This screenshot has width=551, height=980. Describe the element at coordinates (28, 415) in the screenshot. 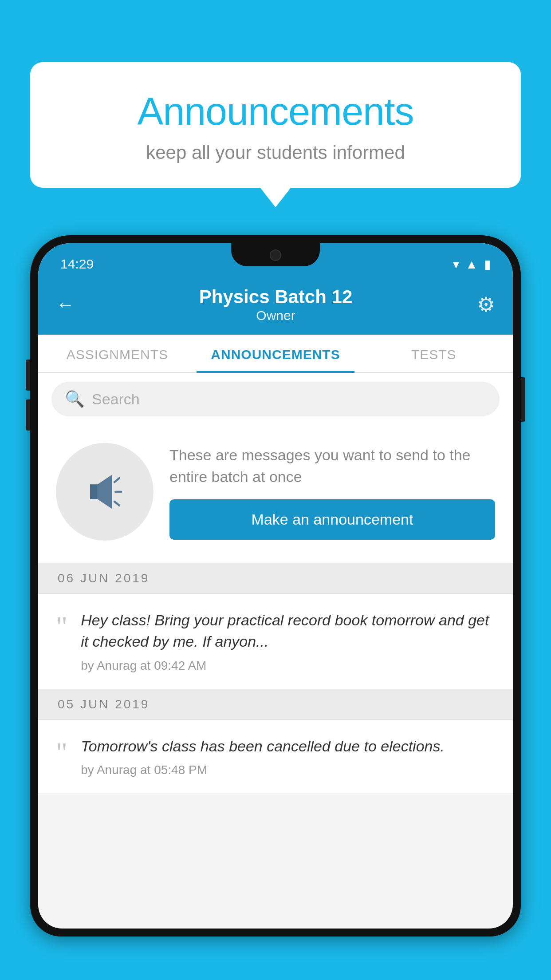

I see `volume-down-button` at that location.